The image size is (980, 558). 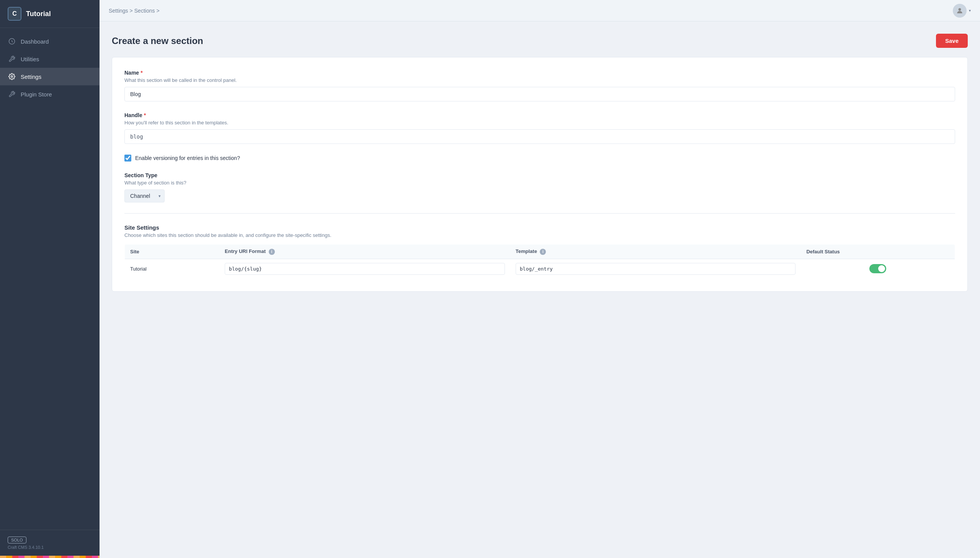 What do you see at coordinates (12, 94) in the screenshot?
I see `plugin-store-icon` at bounding box center [12, 94].